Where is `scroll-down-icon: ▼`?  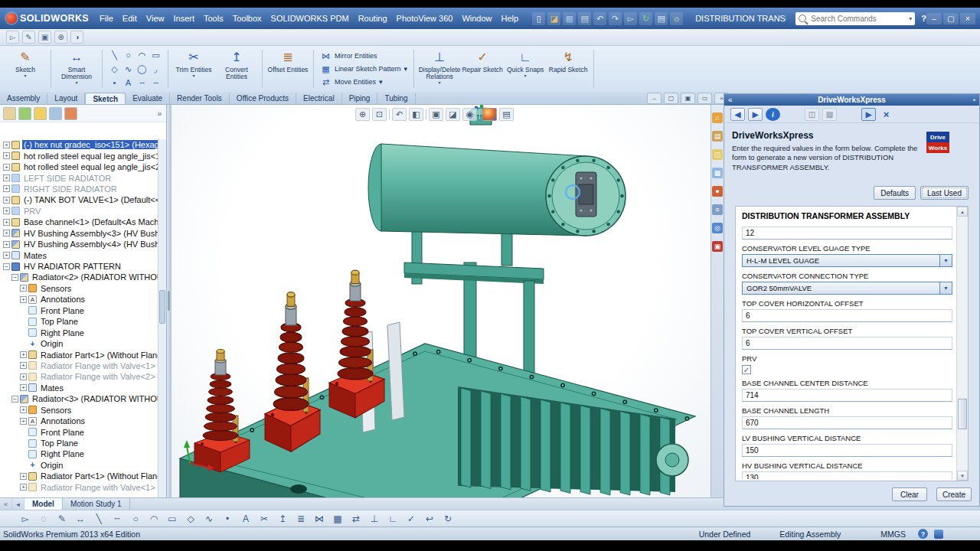 scroll-down-icon: ▼ is located at coordinates (962, 476).